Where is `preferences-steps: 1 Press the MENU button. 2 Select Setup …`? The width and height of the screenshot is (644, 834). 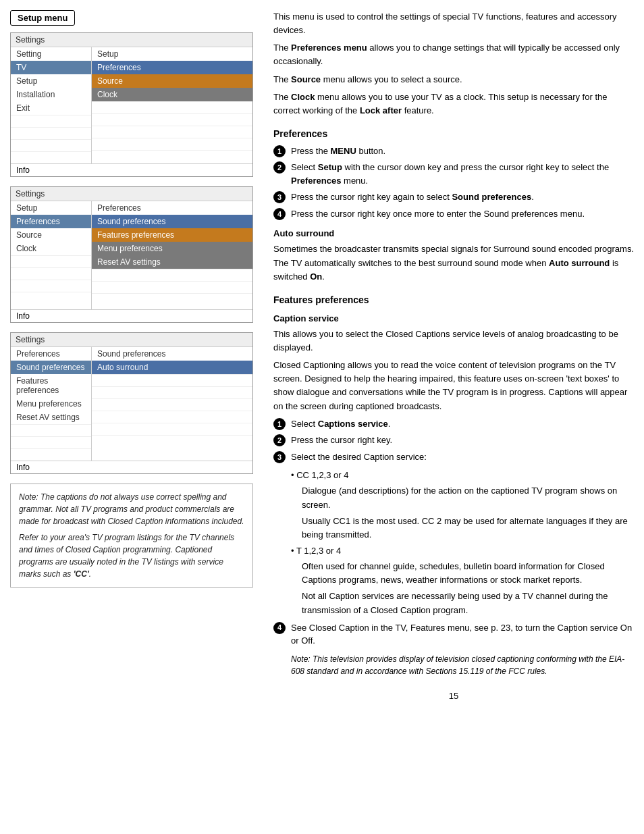
preferences-steps: 1 Press the MENU button. 2 Select Setup … is located at coordinates (454, 182).